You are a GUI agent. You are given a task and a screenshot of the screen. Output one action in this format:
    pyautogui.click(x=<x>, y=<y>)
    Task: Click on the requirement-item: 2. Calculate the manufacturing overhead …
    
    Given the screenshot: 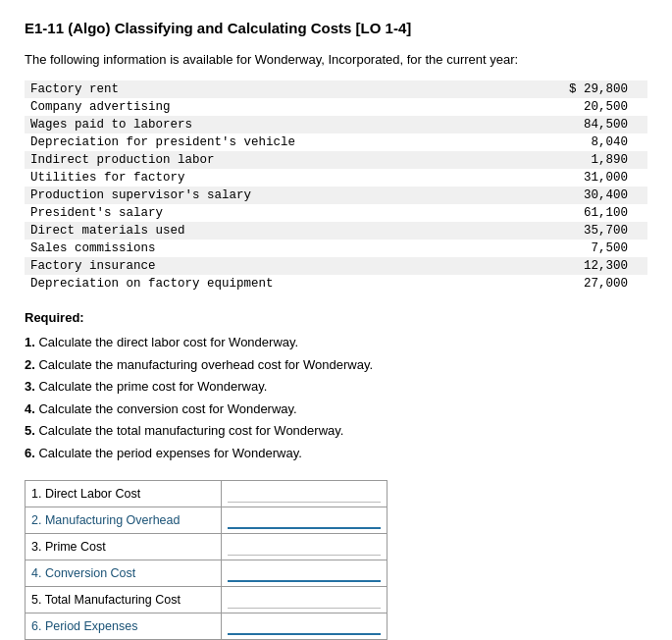 What is the action you would take?
    pyautogui.click(x=336, y=365)
    